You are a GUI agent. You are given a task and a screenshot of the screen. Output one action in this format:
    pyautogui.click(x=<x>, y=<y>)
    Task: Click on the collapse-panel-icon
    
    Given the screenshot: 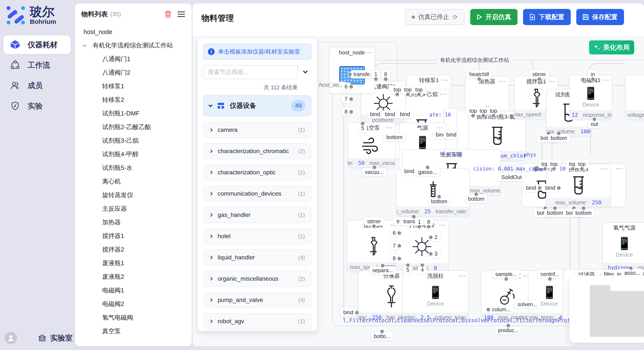 What is the action you would take?
    pyautogui.click(x=181, y=14)
    